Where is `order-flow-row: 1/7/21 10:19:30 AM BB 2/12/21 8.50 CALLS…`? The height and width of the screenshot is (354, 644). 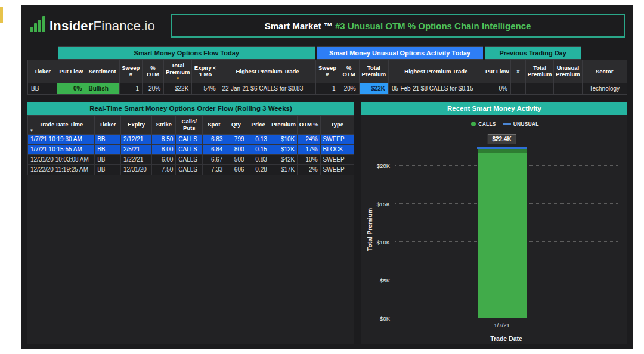 order-flow-row: 1/7/21 10:19:30 AM BB 2/12/21 8.50 CALLS… is located at coordinates (191, 139).